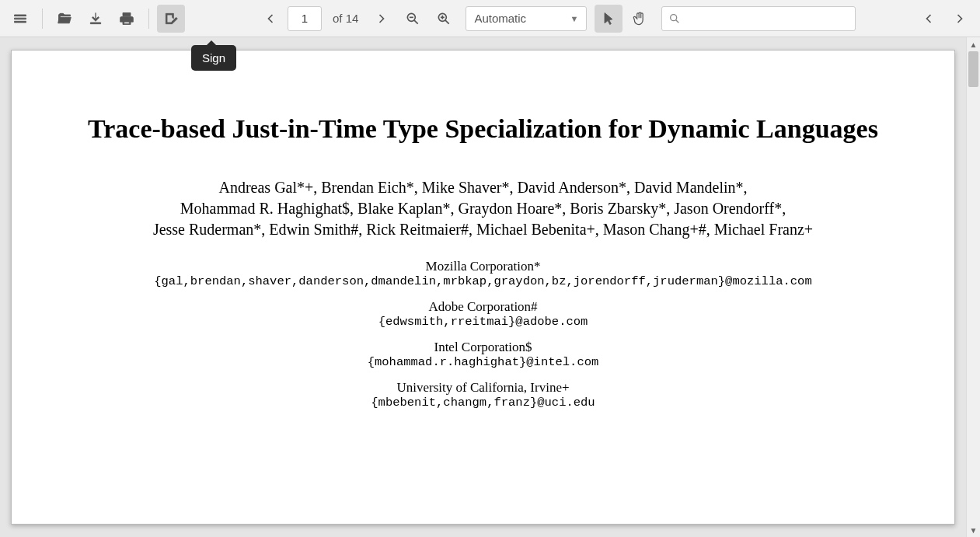 Image resolution: width=980 pixels, height=537 pixels. I want to click on search-prev-button, so click(929, 19).